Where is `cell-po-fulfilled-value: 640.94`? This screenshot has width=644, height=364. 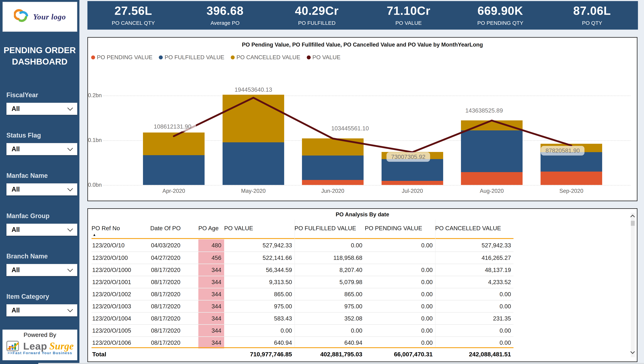 cell-po-fulfilled-value: 640.94 is located at coordinates (330, 343).